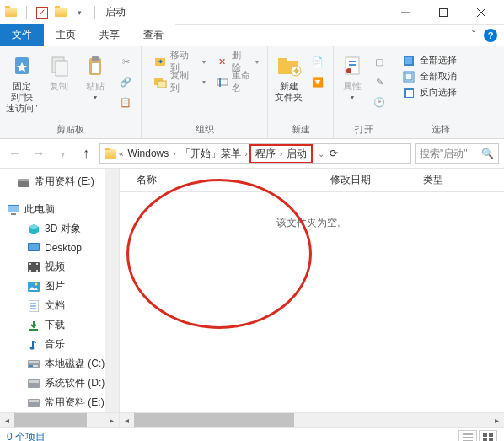 The image size is (504, 441). Describe the element at coordinates (443, 153) in the screenshot. I see `search-placeholder: 搜索"启动"` at that location.